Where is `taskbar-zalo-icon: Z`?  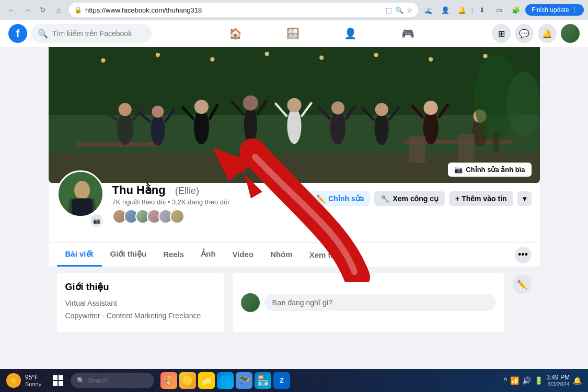 taskbar-zalo-icon: Z is located at coordinates (282, 381).